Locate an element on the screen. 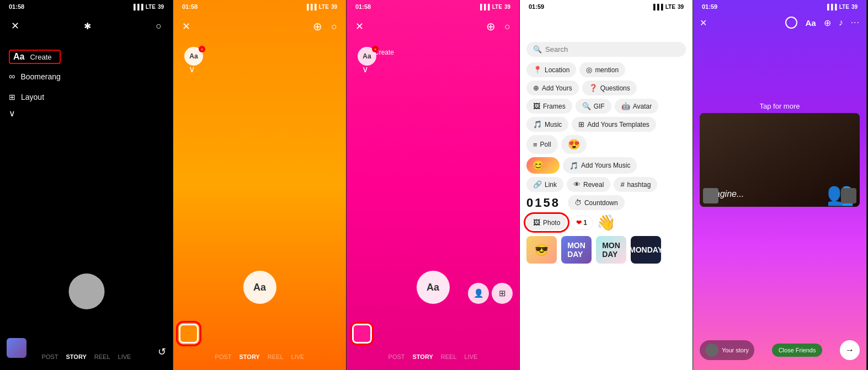 This screenshot has width=868, height=370. emoji-thumb-1: 😎 is located at coordinates (542, 250).